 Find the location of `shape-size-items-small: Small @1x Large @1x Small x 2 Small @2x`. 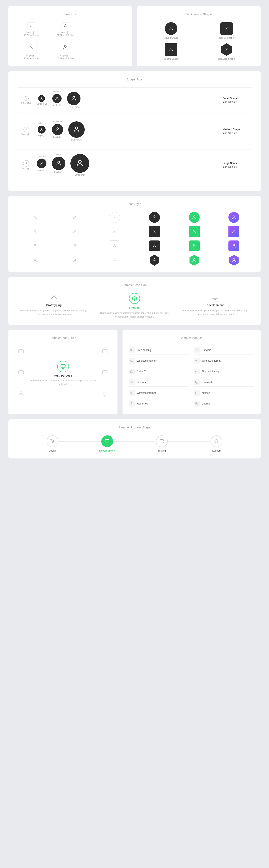

shape-size-items-small: Small @1x Large @1x Small x 2 Small @2x is located at coordinates (119, 100).